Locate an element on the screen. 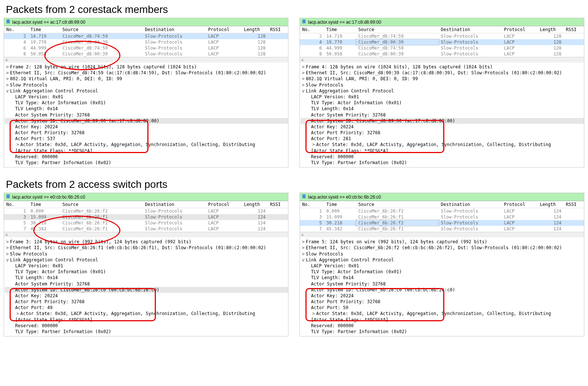 This screenshot has height=386, width=588. col-proto: Protocol is located at coordinates (224, 30).